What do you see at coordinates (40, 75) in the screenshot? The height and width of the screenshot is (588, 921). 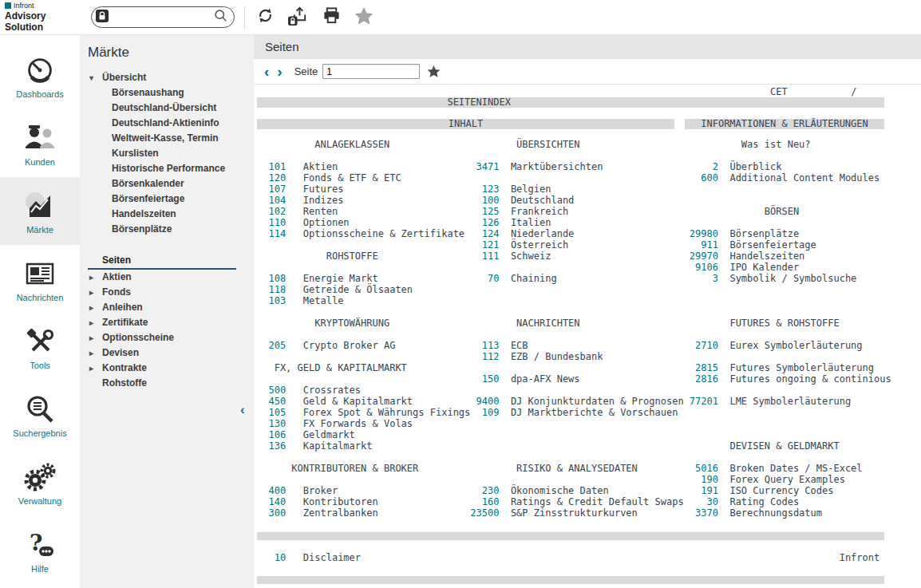 I see `nav-item-dashboards: Dashboards` at bounding box center [40, 75].